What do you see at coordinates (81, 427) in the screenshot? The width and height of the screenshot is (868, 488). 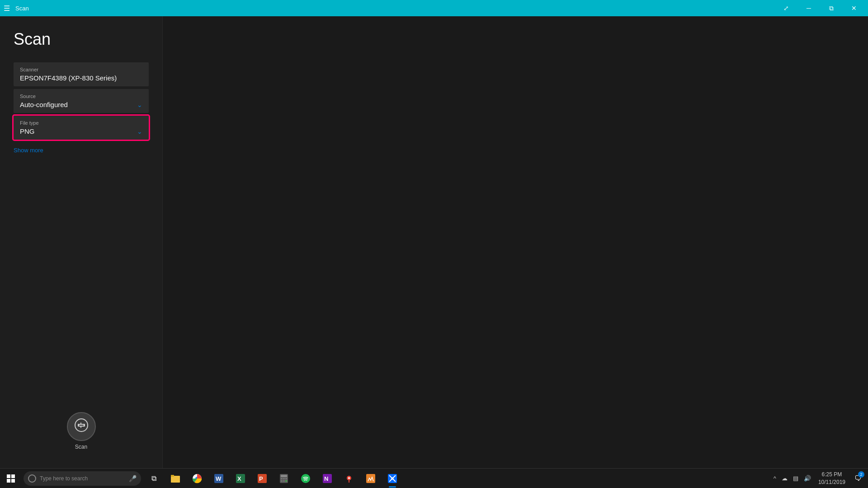 I see `scan-icon` at bounding box center [81, 427].